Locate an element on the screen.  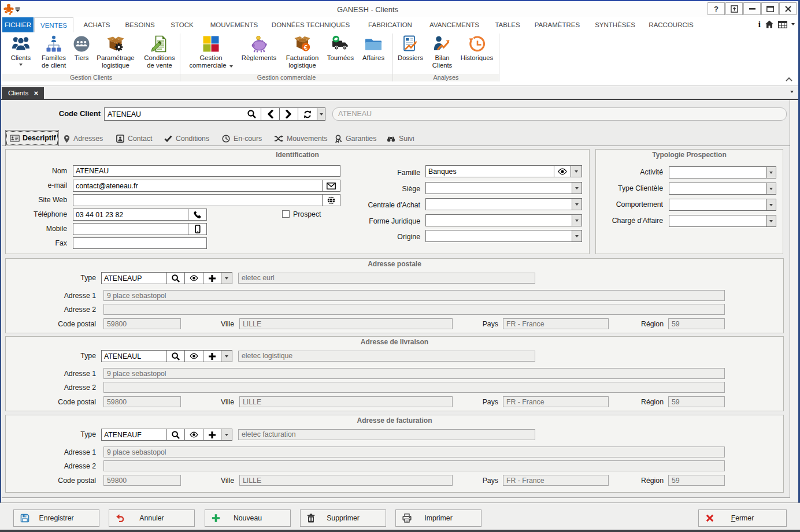
type-clientele-input is located at coordinates (718, 188).